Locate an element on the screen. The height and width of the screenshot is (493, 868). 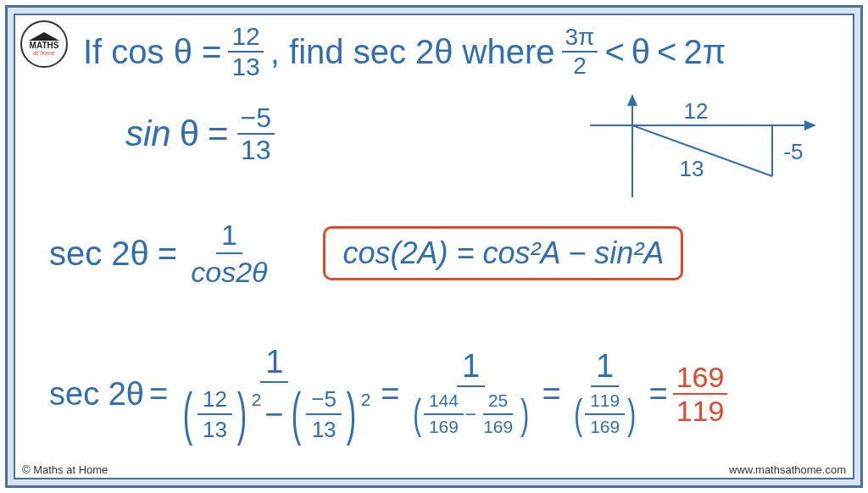
sin-numerator: −5 is located at coordinates (256, 119).